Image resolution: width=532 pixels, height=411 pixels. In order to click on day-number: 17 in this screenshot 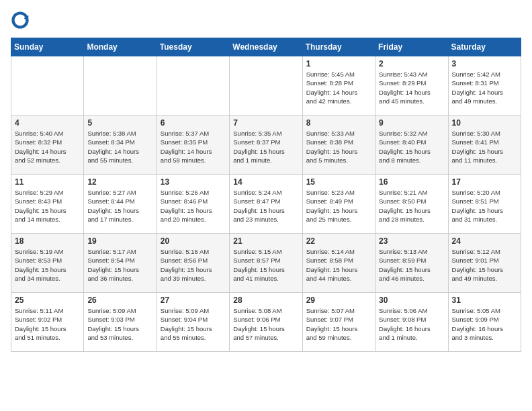, I will do `click(485, 182)`.